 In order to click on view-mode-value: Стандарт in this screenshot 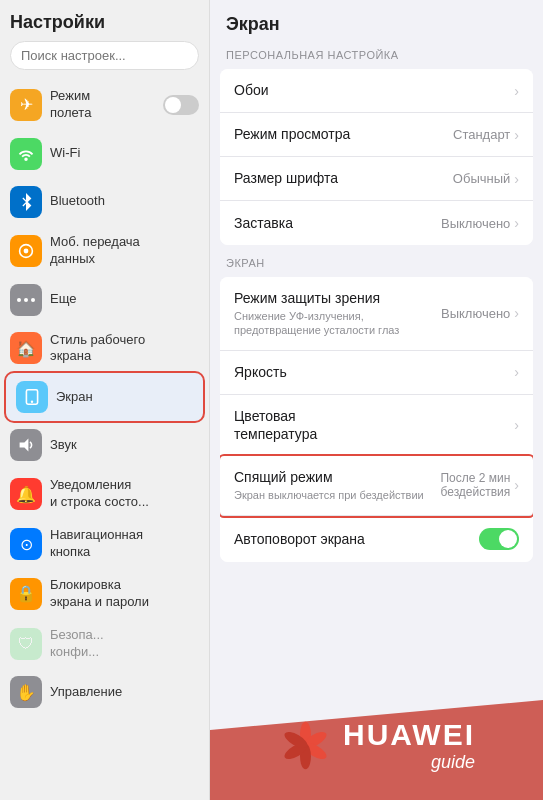, I will do `click(482, 134)`.